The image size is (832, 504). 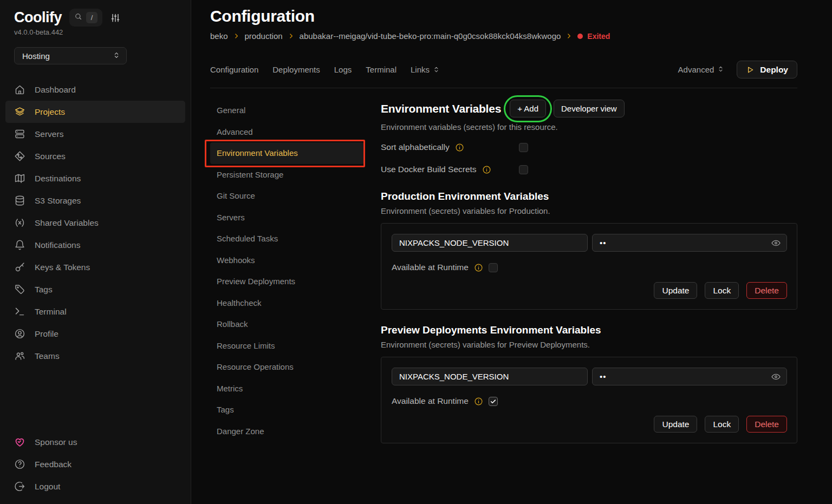 What do you see at coordinates (287, 282) in the screenshot?
I see `subnav-item-preview-deployments: Preview Deployments` at bounding box center [287, 282].